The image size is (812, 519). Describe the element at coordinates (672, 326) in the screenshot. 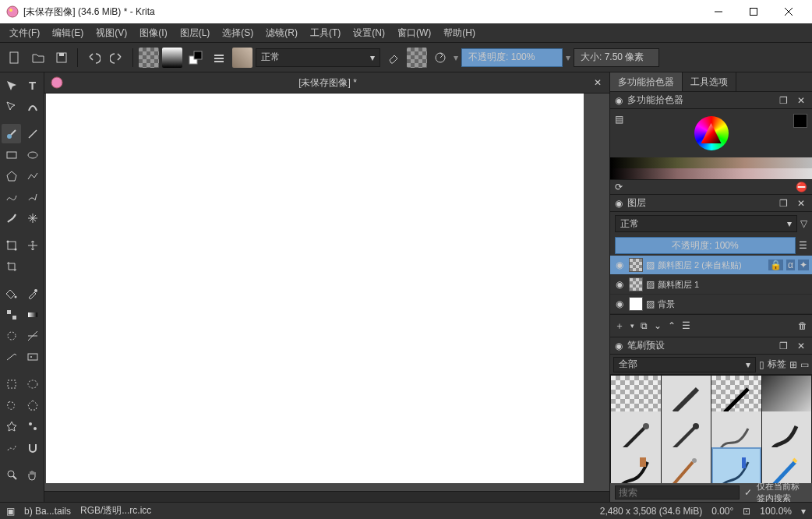

I see `move-up-button: ⌃` at that location.